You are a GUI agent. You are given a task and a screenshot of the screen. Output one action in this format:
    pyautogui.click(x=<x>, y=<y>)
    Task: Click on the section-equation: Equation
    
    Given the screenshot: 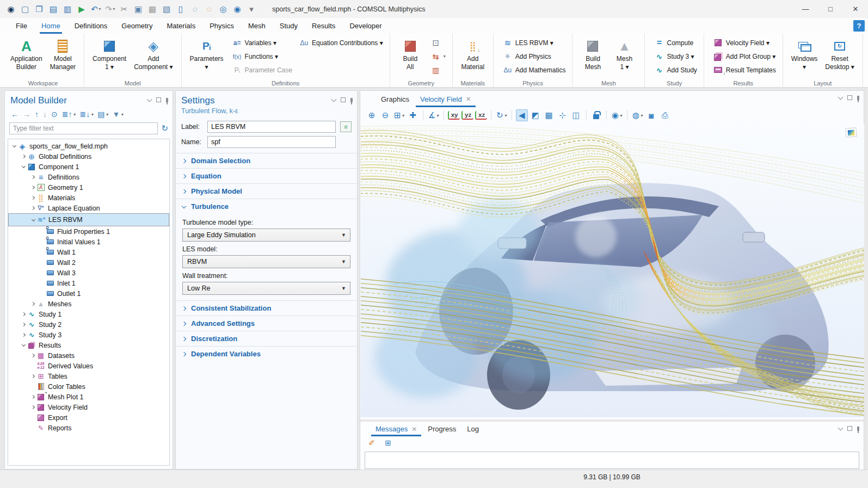 What is the action you would take?
    pyautogui.click(x=267, y=176)
    